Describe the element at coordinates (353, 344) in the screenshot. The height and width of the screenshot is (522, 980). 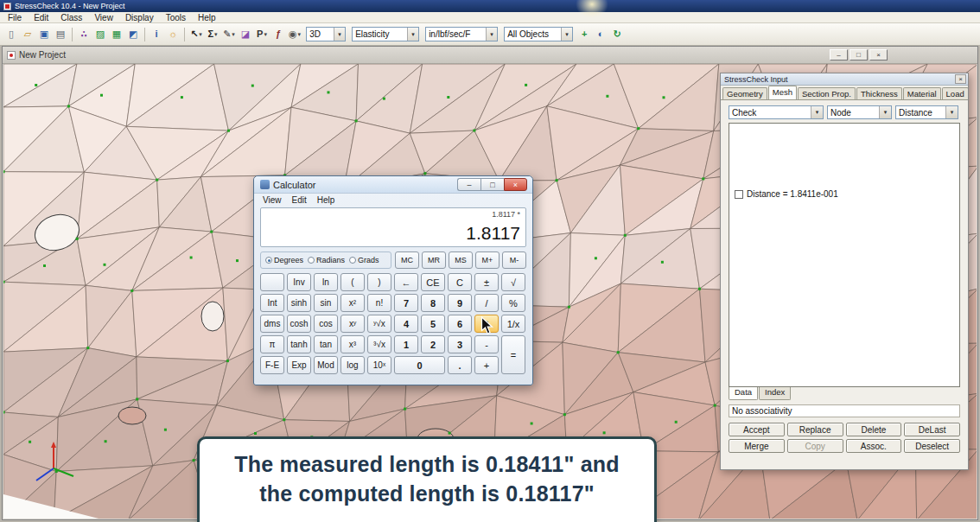
I see `x-cubed-button: x³` at that location.